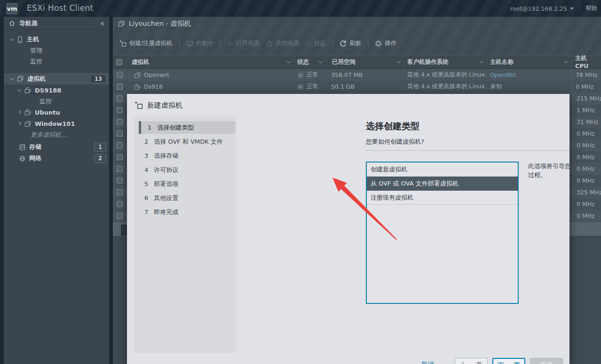  Describe the element at coordinates (442, 170) in the screenshot. I see `option-create-new-vm: 创建新虚拟机` at that location.